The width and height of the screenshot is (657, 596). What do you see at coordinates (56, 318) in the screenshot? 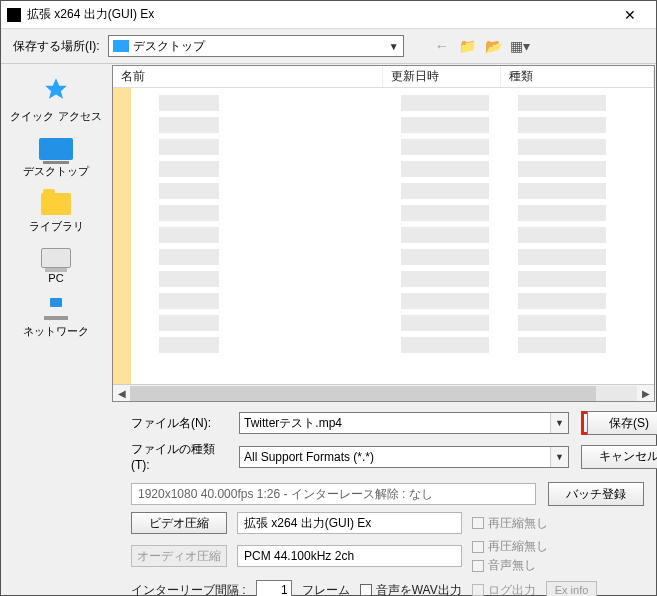
I see `sidebar-item-network: ネットワーク` at bounding box center [56, 318].